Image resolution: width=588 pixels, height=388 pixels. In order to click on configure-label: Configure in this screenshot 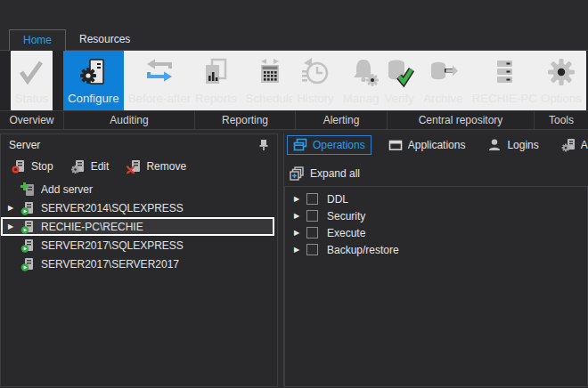, I will do `click(94, 98)`.